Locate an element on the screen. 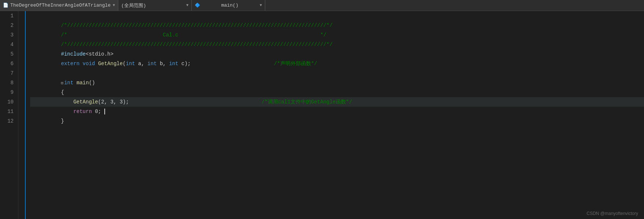 This screenshot has height=219, width=644. line-num-10: 10 is located at coordinates (8, 102).